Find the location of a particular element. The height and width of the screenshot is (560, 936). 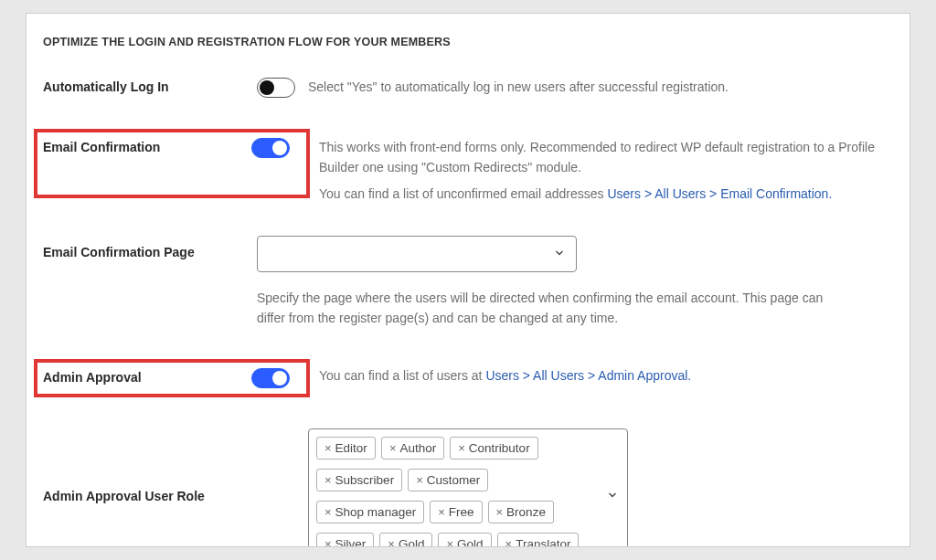

role-tag-label: Author is located at coordinates (418, 448).